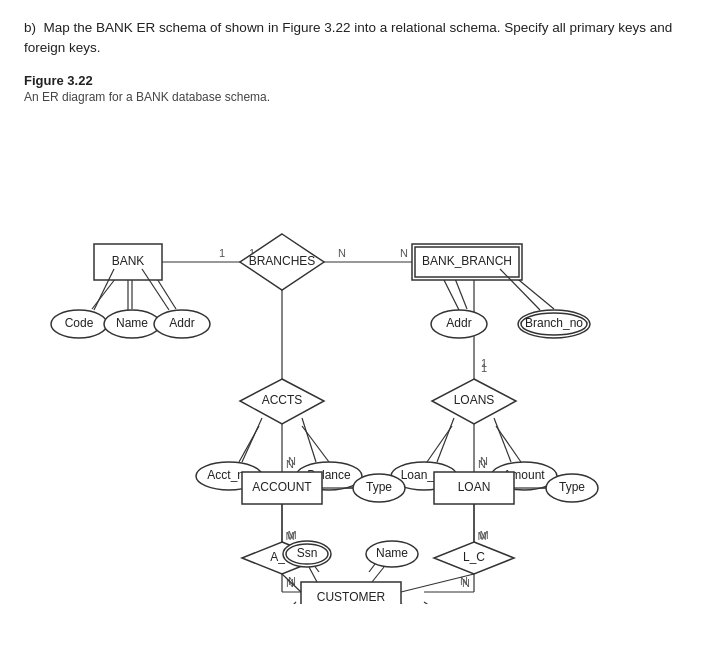 The width and height of the screenshot is (728, 671). What do you see at coordinates (404, 252) in the screenshot?
I see `card-label-n: N` at bounding box center [404, 252].